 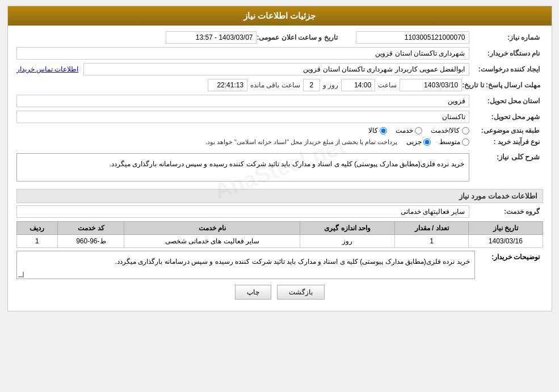 What do you see at coordinates (506, 117) in the screenshot?
I see `city-label: شهر محل تحویل:` at bounding box center [506, 117].